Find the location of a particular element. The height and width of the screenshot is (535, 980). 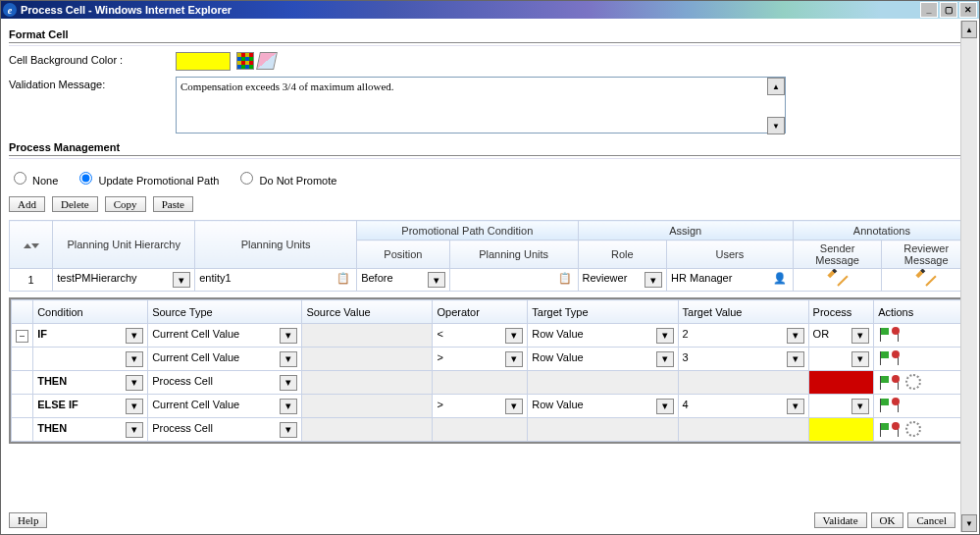

window-scrollbar: ▲ ▼ is located at coordinates (969, 277).